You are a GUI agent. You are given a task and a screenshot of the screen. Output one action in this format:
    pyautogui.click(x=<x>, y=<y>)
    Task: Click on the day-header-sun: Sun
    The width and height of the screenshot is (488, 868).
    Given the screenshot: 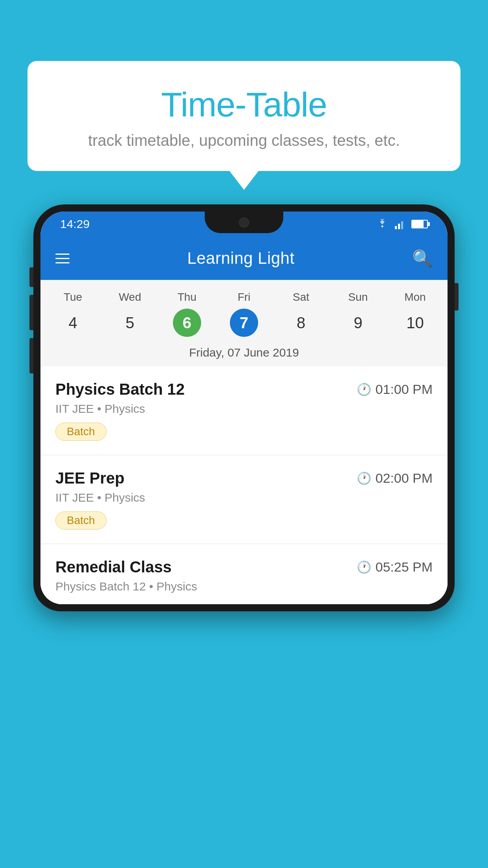 What is the action you would take?
    pyautogui.click(x=358, y=297)
    